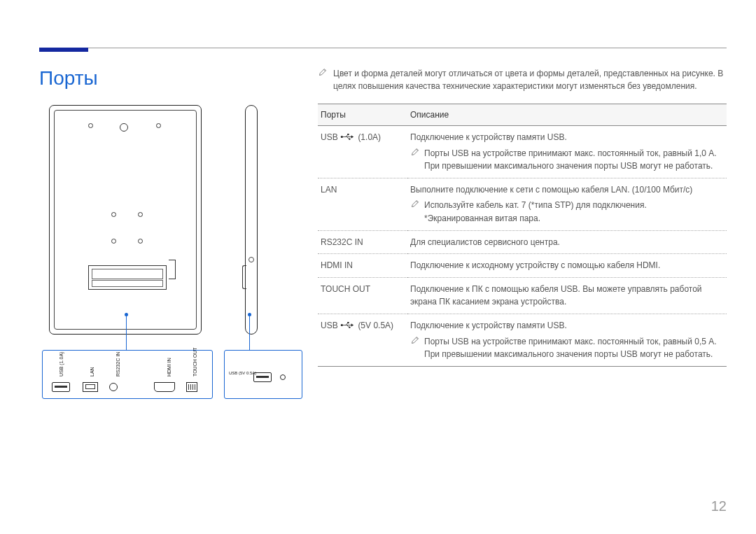  What do you see at coordinates (363, 295) in the screenshot?
I see `port-name-cell: TOUCH OUT` at bounding box center [363, 295].